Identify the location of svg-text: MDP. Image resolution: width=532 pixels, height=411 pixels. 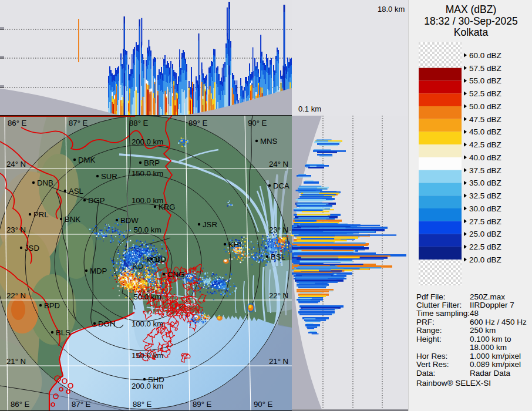
(99, 271).